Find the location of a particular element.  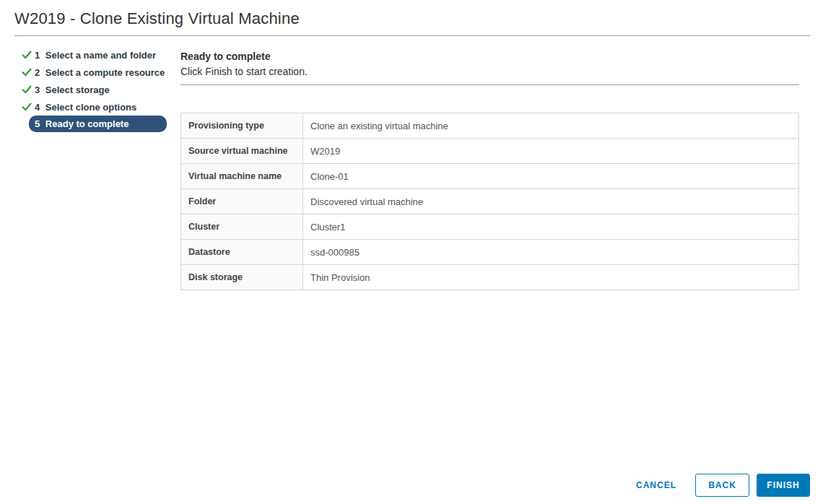

step-label: Select a compute resource is located at coordinates (105, 72).